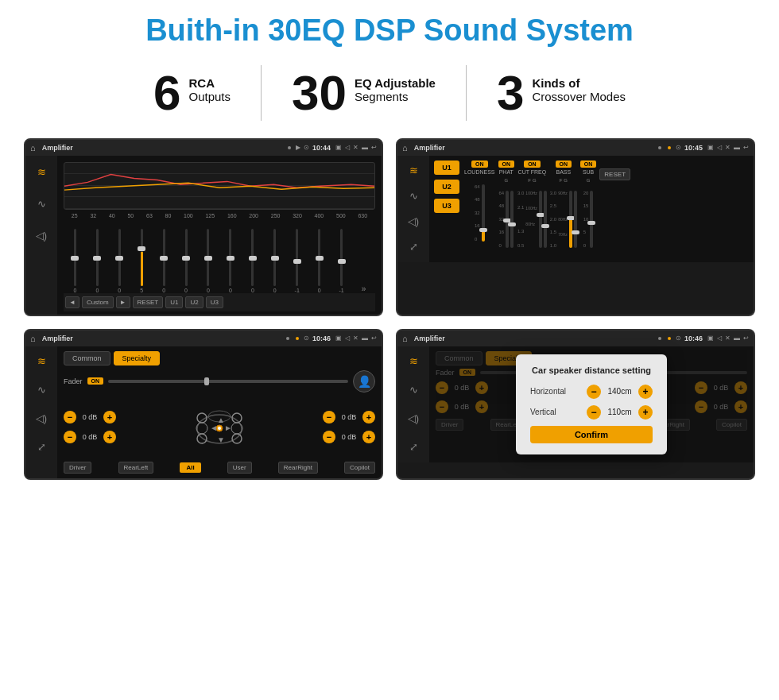  I want to click on dialog-icon-expand: ⤢, so click(413, 447).